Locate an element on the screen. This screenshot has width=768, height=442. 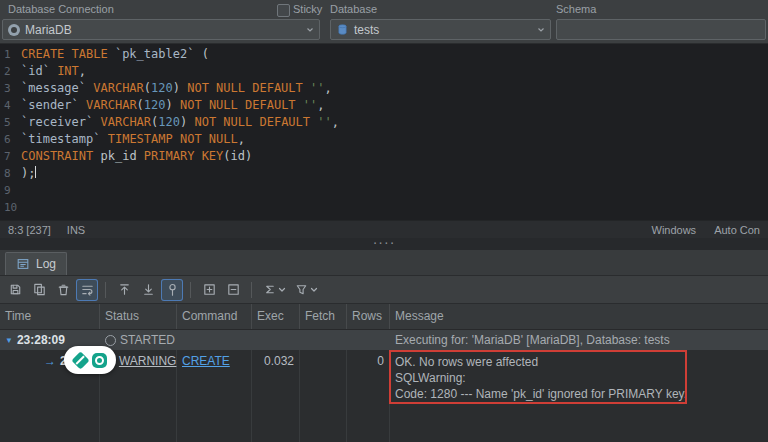
log-tab-icon is located at coordinates (23, 264).